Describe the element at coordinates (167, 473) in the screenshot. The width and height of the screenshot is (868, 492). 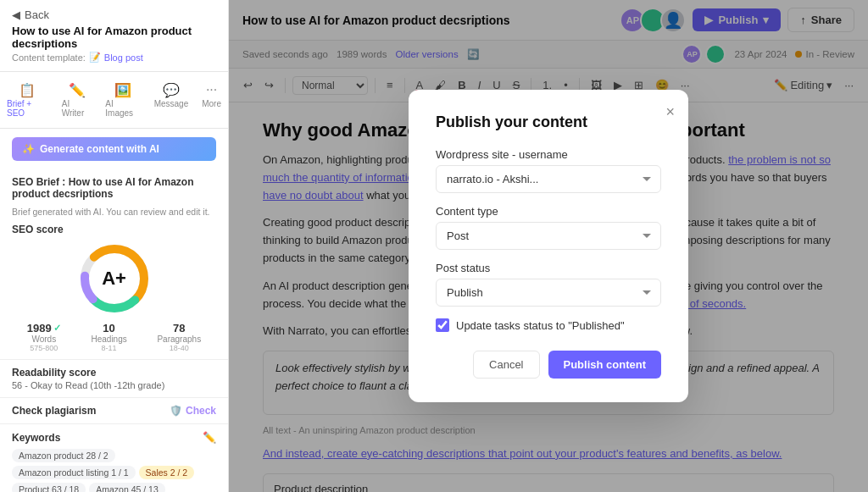
I see `keyword-tag-sales: Sales 2 / 2` at that location.